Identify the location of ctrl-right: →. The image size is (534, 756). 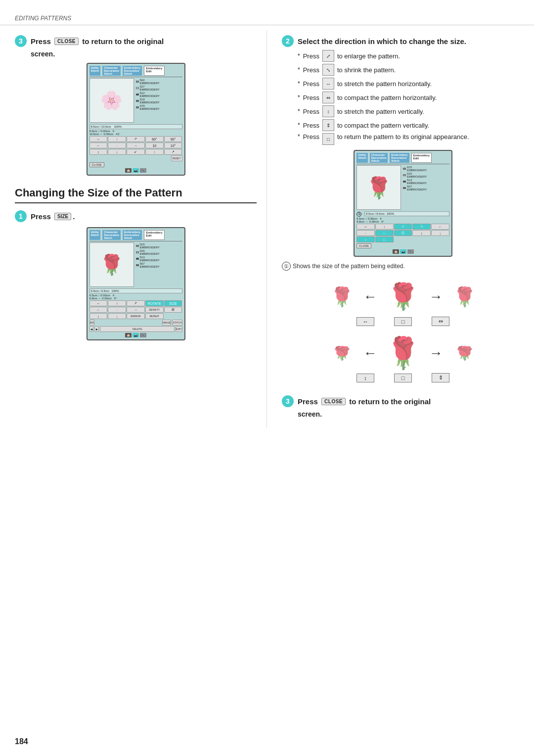
(135, 145).